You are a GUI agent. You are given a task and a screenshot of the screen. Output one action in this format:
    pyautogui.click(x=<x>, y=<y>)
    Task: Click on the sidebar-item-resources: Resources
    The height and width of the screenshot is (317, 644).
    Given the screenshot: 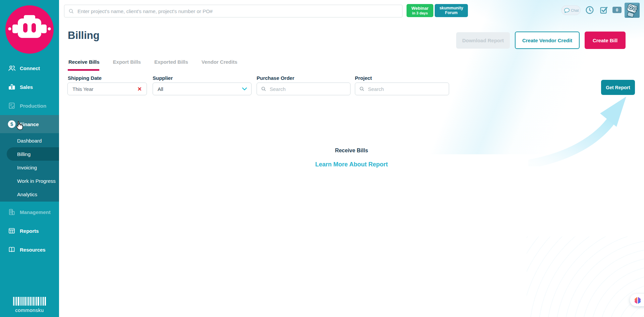 What is the action you would take?
    pyautogui.click(x=30, y=250)
    